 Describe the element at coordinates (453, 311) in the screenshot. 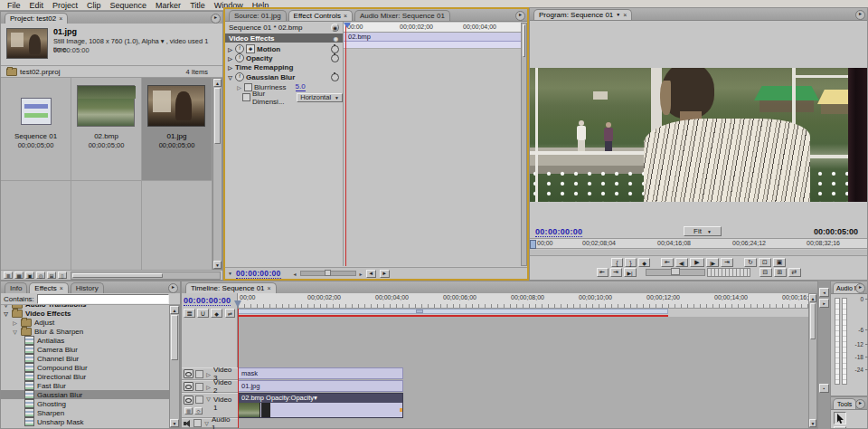

I see `work-area-bar` at that location.